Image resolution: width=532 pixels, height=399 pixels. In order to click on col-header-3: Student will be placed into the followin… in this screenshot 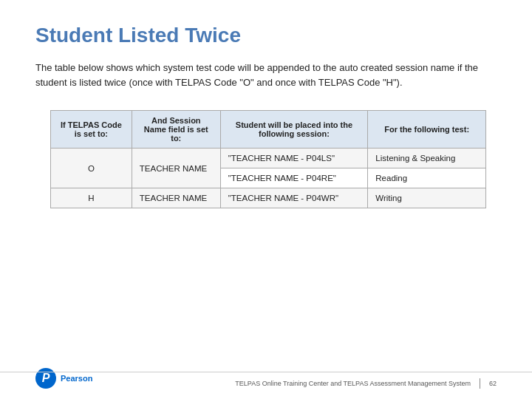, I will do `click(294, 130)`.